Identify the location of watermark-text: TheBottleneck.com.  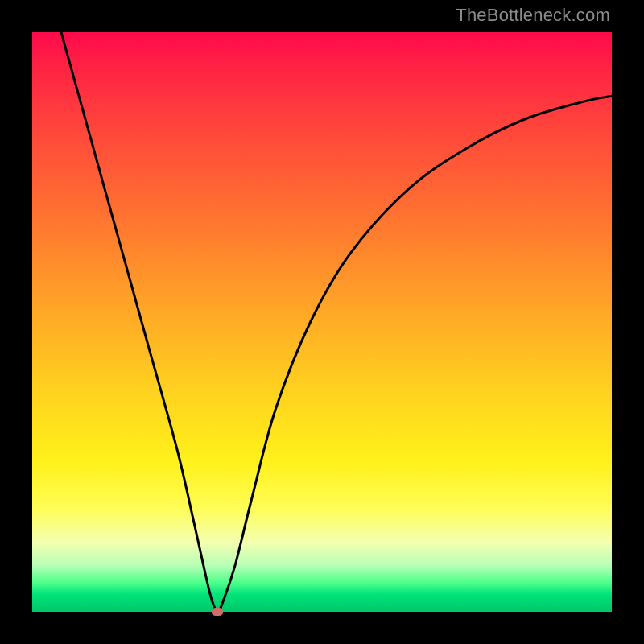
(533, 15).